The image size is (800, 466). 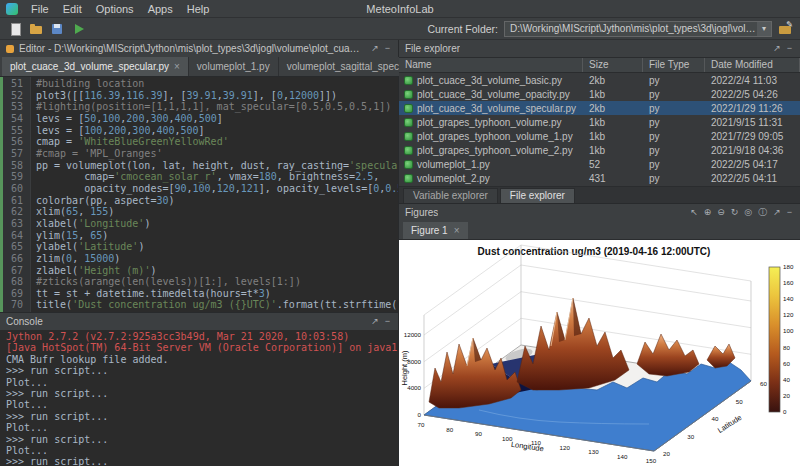 I want to click on code-line: 55levs = [100,200,300,400,500], so click(x=199, y=131).